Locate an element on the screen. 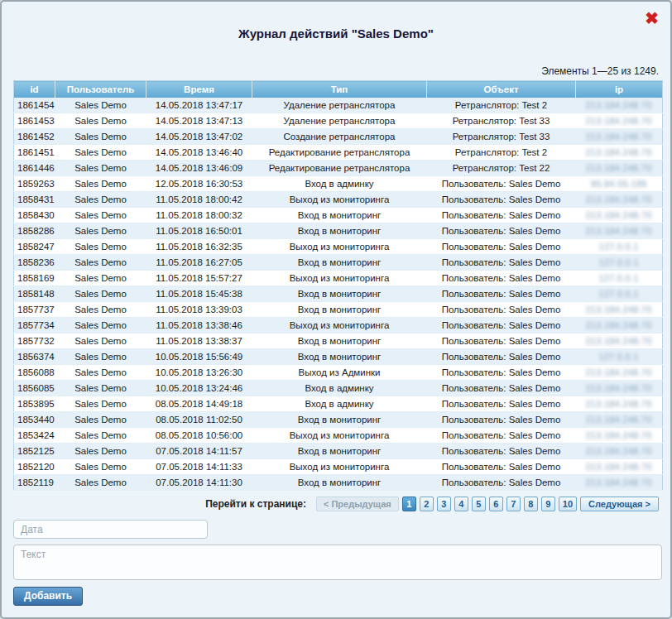  cell-object: Ретранслятор: Test 22 is located at coordinates (502, 169).